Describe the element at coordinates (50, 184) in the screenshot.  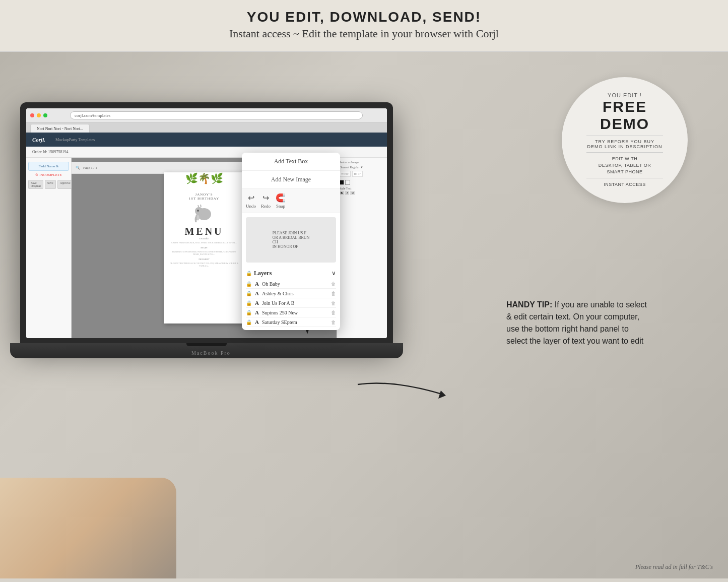
I see `save-btn: Save` at that location.